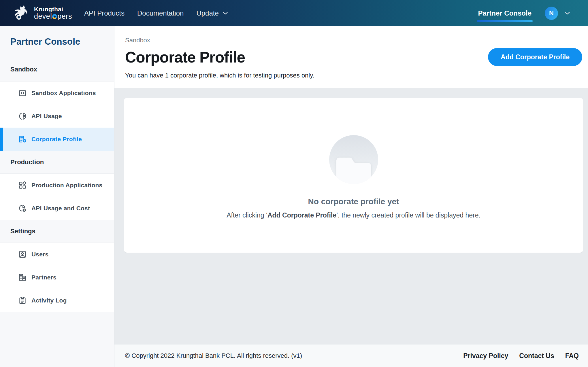  What do you see at coordinates (302, 215) in the screenshot?
I see `empty-body-bold: Add Corporate Profile` at bounding box center [302, 215].